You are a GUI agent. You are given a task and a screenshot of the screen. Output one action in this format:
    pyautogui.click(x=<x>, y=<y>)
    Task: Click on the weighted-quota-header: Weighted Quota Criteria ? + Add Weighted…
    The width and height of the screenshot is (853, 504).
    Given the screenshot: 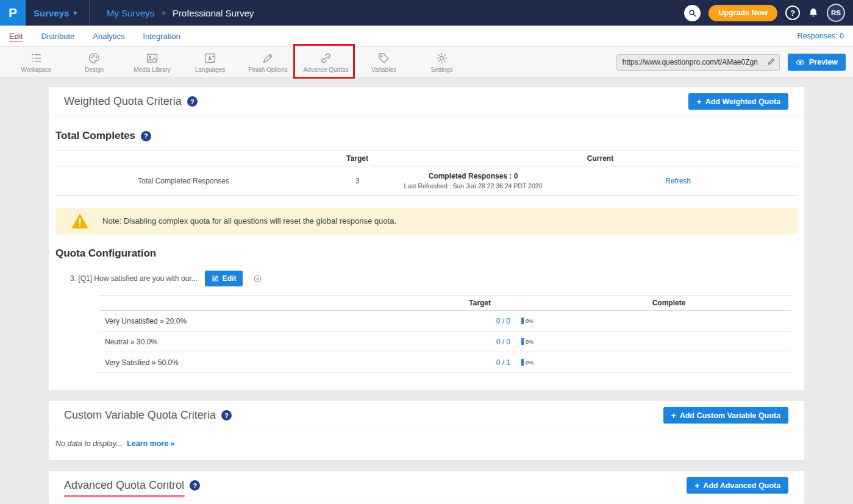 What is the action you would take?
    pyautogui.click(x=427, y=102)
    